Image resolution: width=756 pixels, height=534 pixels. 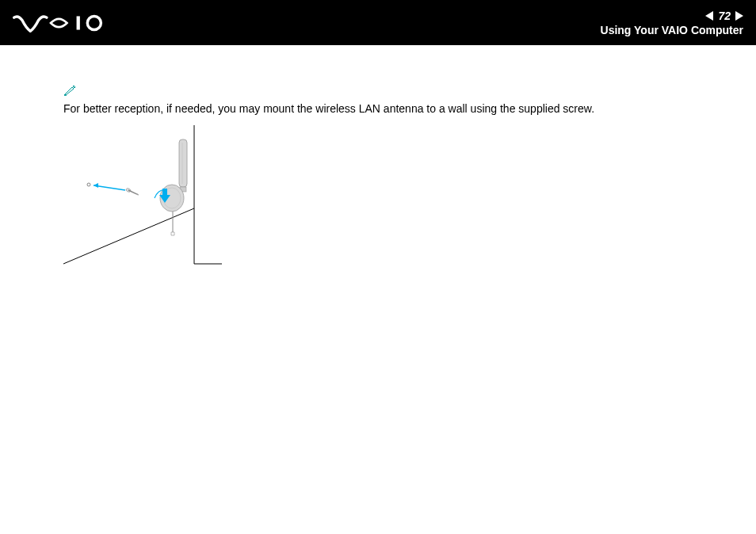 I want to click on note-text: For better reception, if needed, you may…, so click(x=378, y=109).